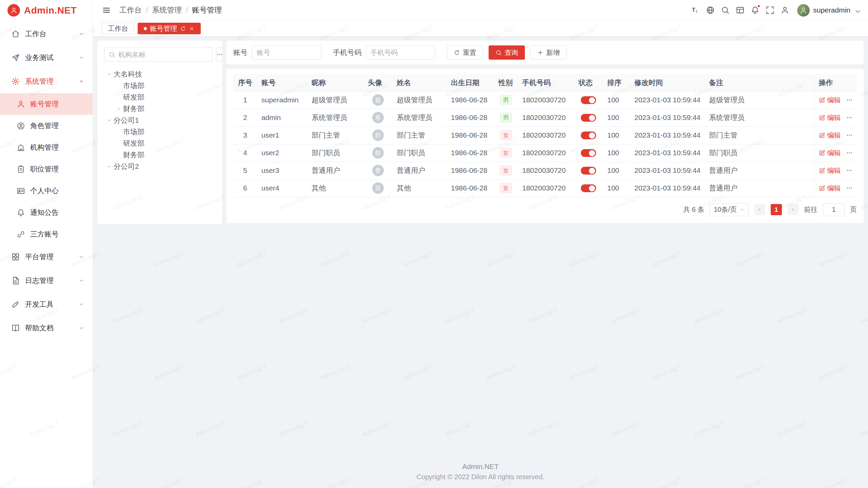 This screenshot has height=488, width=868. What do you see at coordinates (760, 209) in the screenshot?
I see `prev-page-button` at bounding box center [760, 209].